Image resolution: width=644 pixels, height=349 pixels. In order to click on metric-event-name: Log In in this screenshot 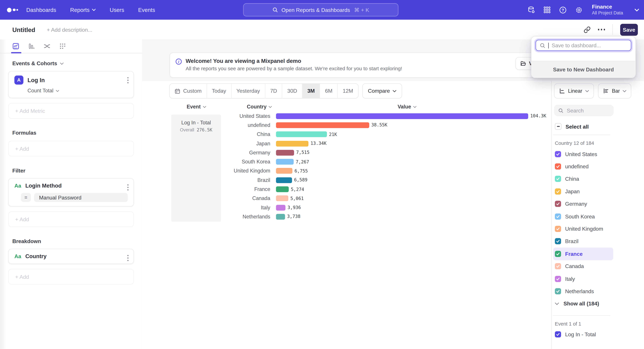, I will do `click(36, 80)`.